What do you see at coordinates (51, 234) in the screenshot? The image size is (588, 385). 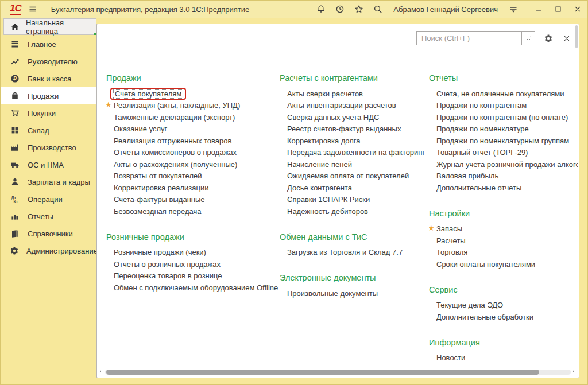 I see `sidebar-item-label: Справочники` at bounding box center [51, 234].